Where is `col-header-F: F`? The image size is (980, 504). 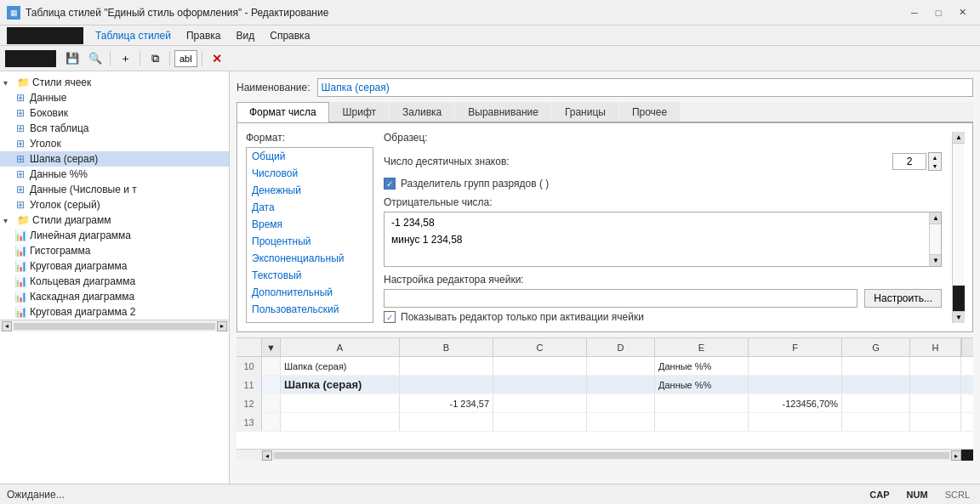 col-header-F: F is located at coordinates (795, 347).